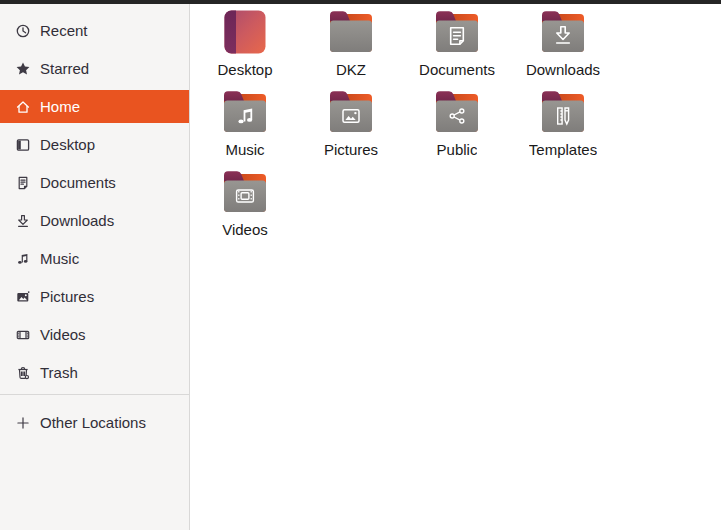 The width and height of the screenshot is (721, 530). What do you see at coordinates (245, 112) in the screenshot?
I see `music-folder-icon` at bounding box center [245, 112].